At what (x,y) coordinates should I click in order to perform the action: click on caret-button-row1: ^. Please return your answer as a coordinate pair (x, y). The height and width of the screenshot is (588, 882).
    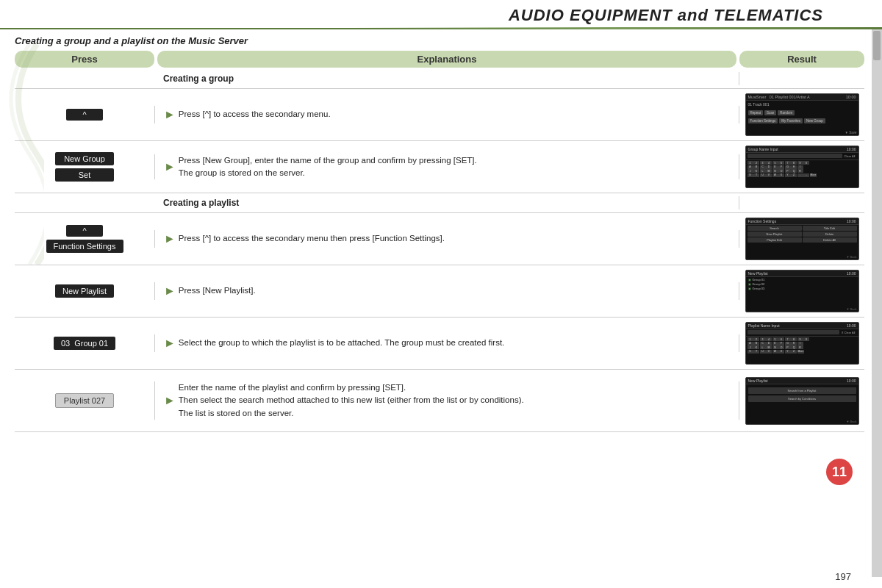
    Looking at the image, I should click on (85, 115).